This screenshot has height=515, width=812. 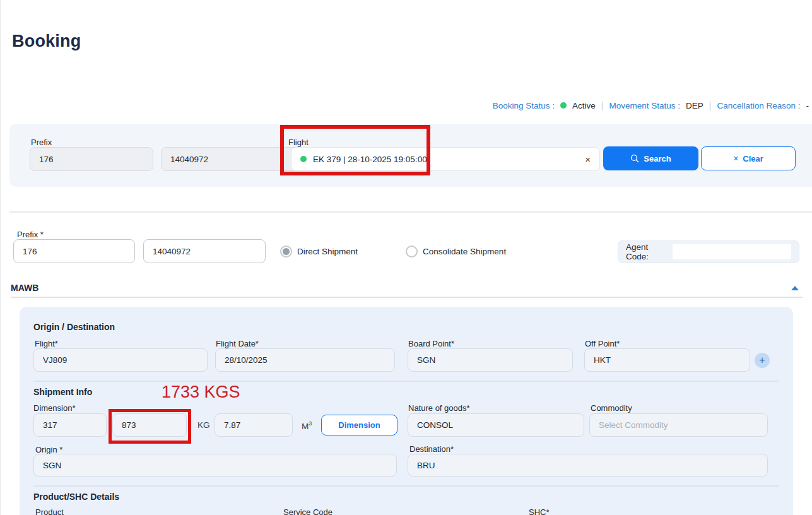 What do you see at coordinates (563, 105) in the screenshot?
I see `booking-status-active-icon` at bounding box center [563, 105].